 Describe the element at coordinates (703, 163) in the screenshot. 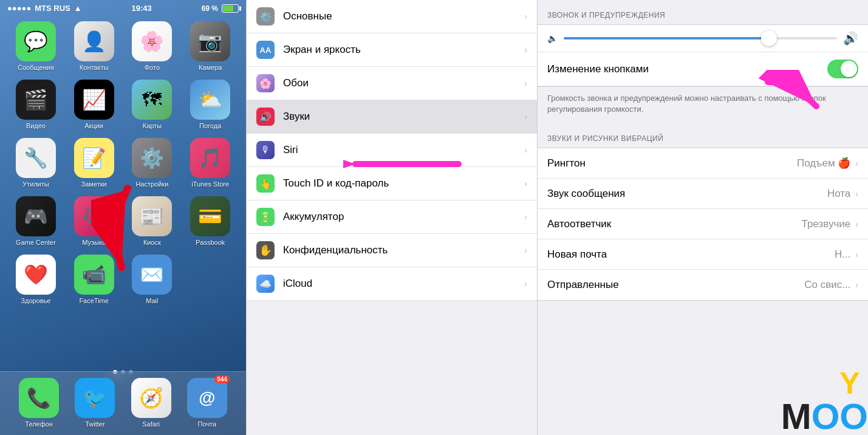

I see `ringtone-item: Рингтон Подъем 🍎 ›` at that location.